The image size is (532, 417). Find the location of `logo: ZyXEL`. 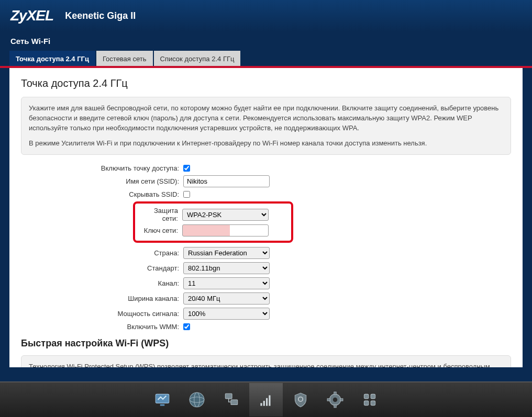

logo: ZyXEL is located at coordinates (32, 16).